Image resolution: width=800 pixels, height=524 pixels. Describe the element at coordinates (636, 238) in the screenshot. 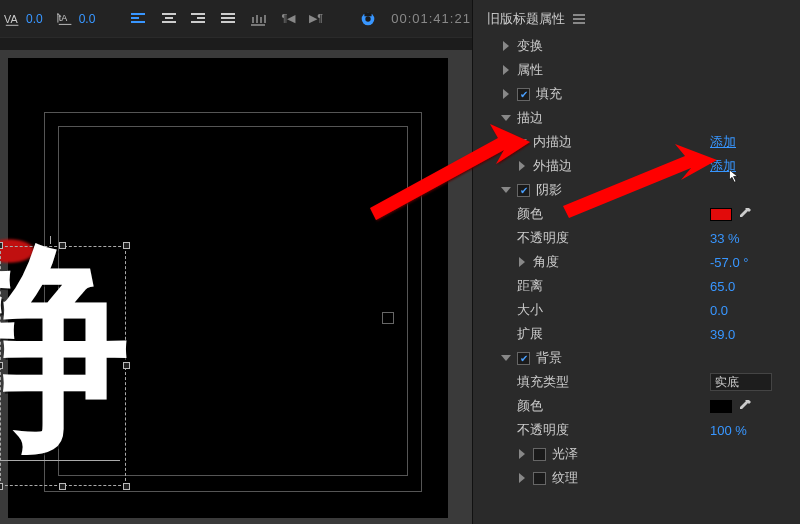

I see `shadow-opacity-row: 不透明度 33 %` at that location.